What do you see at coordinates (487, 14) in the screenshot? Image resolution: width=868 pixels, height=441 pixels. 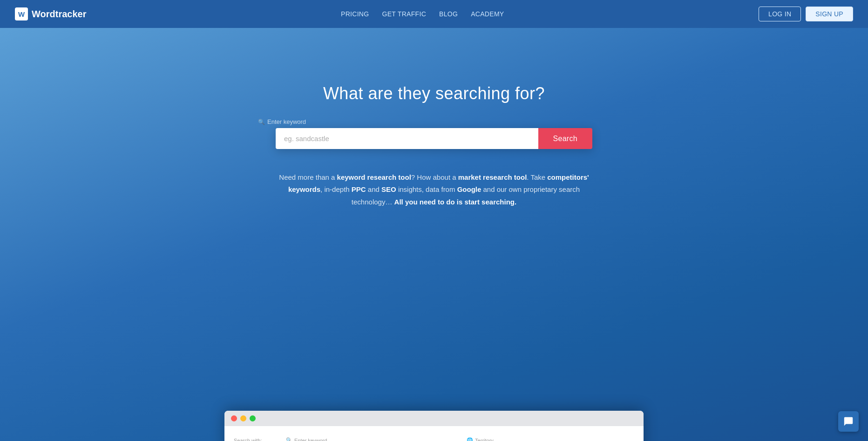 I see `nav-item-academy: ACADEMY` at bounding box center [487, 14].